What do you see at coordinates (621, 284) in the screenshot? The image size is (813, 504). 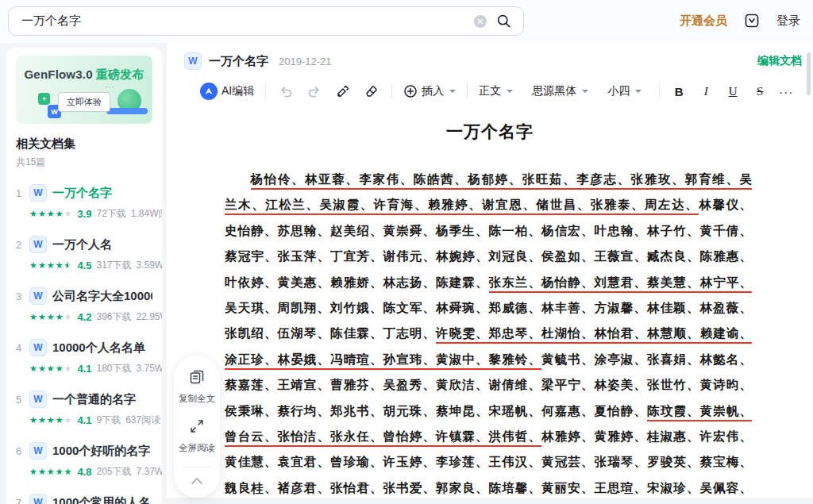 I see `red-underlined-names: 张东兰、杨怡静、刘慧君、蔡美慧、林宁平、` at bounding box center [621, 284].